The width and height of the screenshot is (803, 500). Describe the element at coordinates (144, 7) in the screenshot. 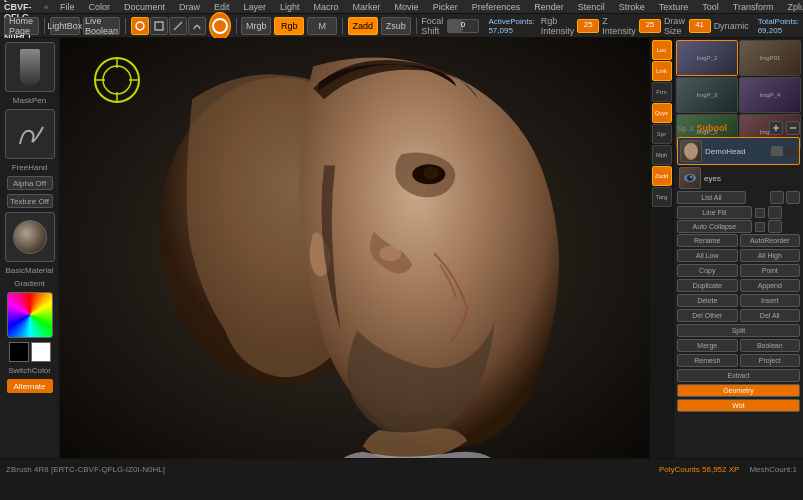

I see `menu-document: Document` at that location.